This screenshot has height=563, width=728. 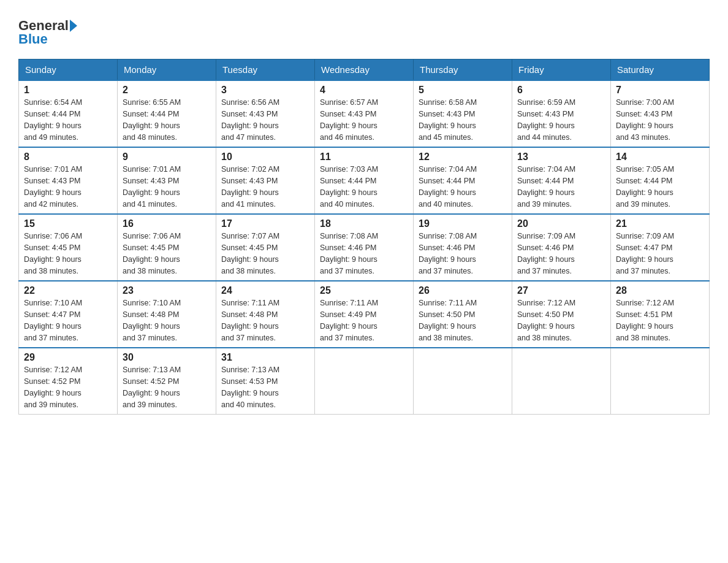 What do you see at coordinates (364, 314) in the screenshot?
I see `calendar-cell: 25 Sunrise: 7:11 AM Sunset: 4:49 PM Dayl…` at bounding box center [364, 314].